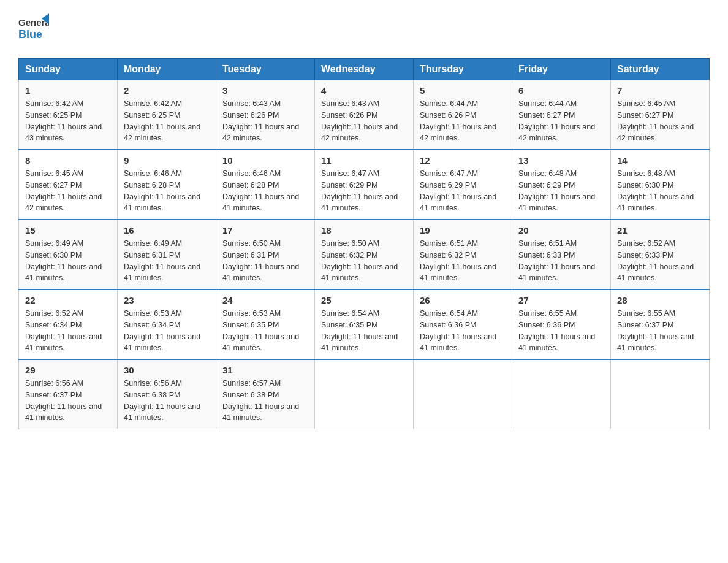 This screenshot has height=563, width=728. What do you see at coordinates (167, 401) in the screenshot?
I see `day-info: Sunrise: 6:56 AMSunset: 6:38 PMDaylight:…` at bounding box center [167, 401].